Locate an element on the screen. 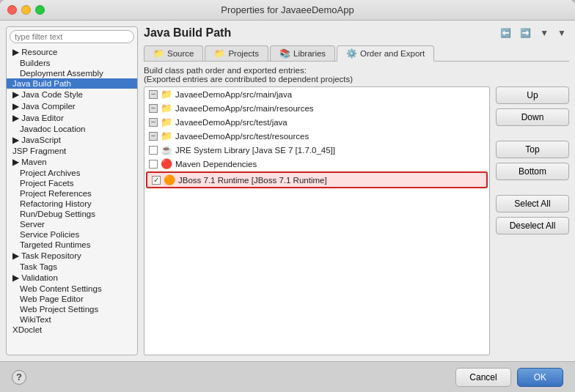  sidebar-item-javascript: ▶ JavaScript is located at coordinates (72, 140).